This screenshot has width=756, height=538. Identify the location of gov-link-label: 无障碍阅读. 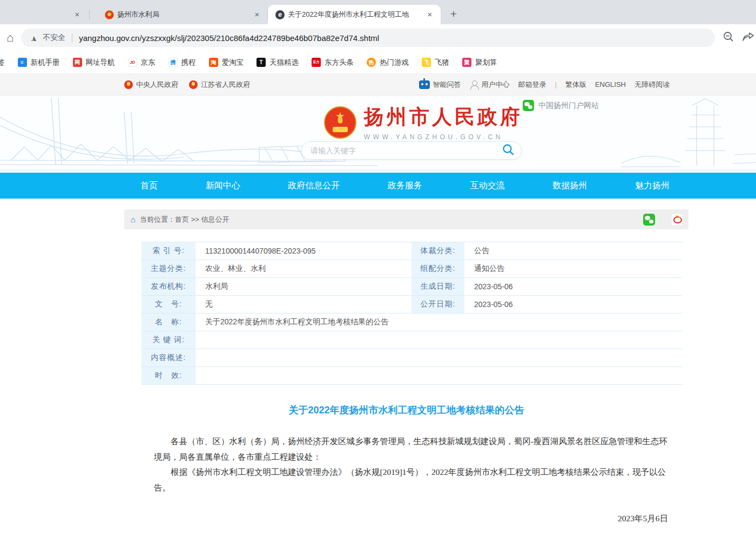
(652, 85).